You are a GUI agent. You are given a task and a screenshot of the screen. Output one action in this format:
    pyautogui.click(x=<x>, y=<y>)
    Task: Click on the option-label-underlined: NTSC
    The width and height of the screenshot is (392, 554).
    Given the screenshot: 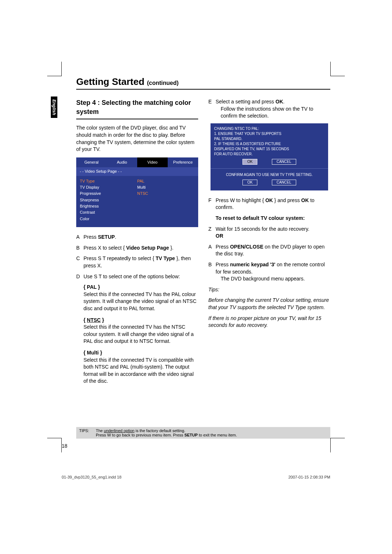 What is the action you would take?
    pyautogui.click(x=94, y=320)
    